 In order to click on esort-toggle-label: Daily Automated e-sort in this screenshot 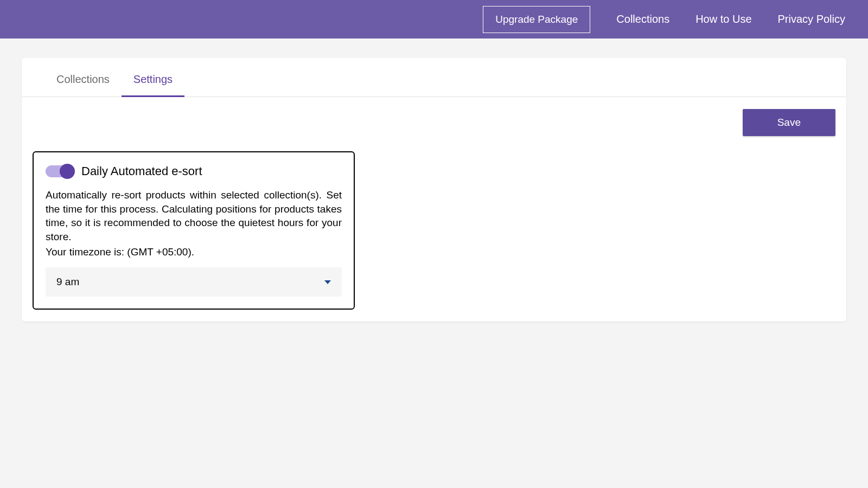, I will do `click(142, 171)`.